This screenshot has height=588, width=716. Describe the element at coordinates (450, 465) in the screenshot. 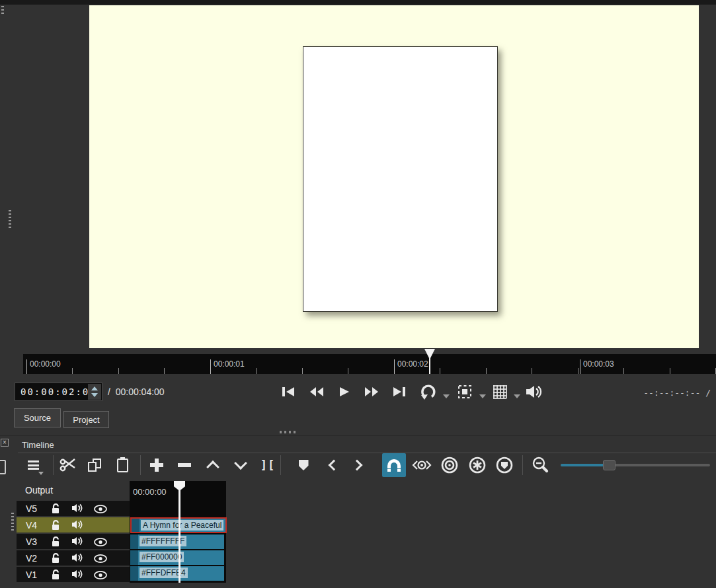

I see `ripple-icon` at that location.